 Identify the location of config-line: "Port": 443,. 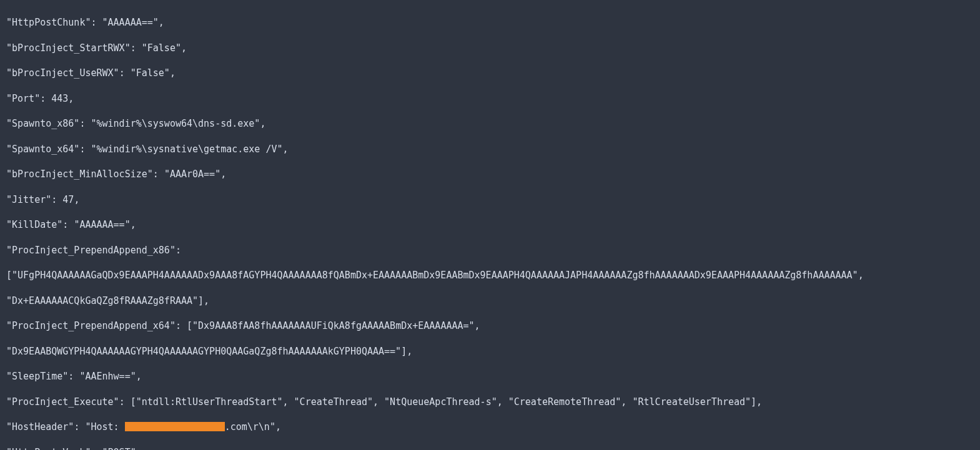
(490, 99).